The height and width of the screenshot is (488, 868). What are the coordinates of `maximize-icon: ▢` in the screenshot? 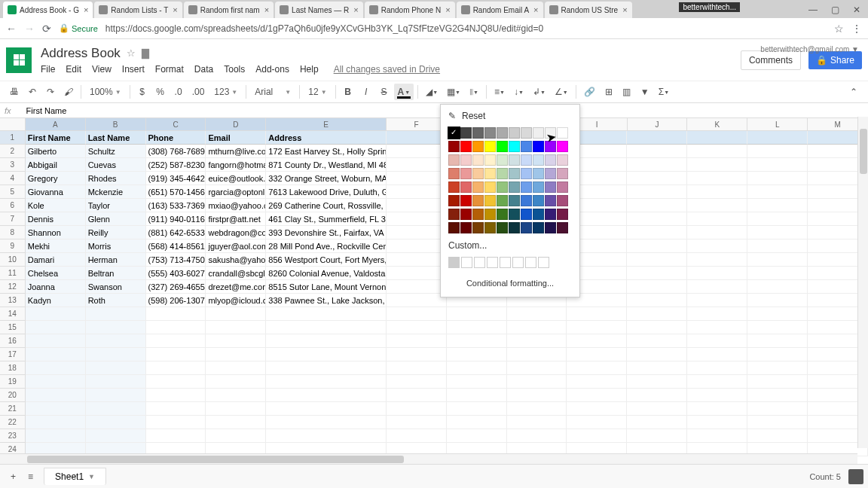 It's located at (835, 10).